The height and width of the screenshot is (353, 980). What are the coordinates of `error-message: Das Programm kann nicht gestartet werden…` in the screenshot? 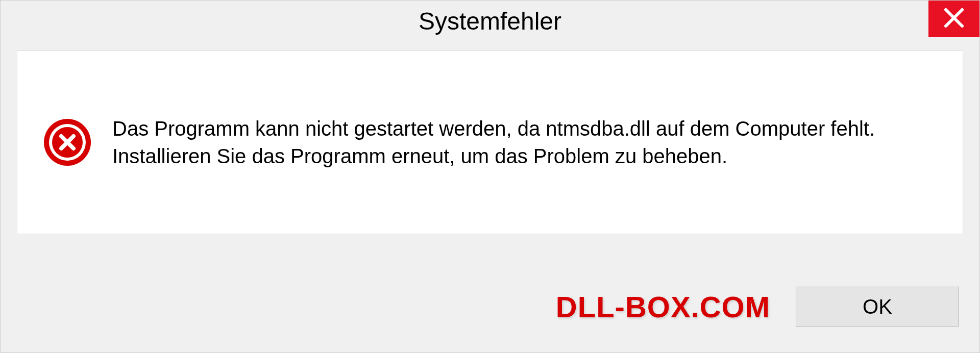 It's located at (525, 142).